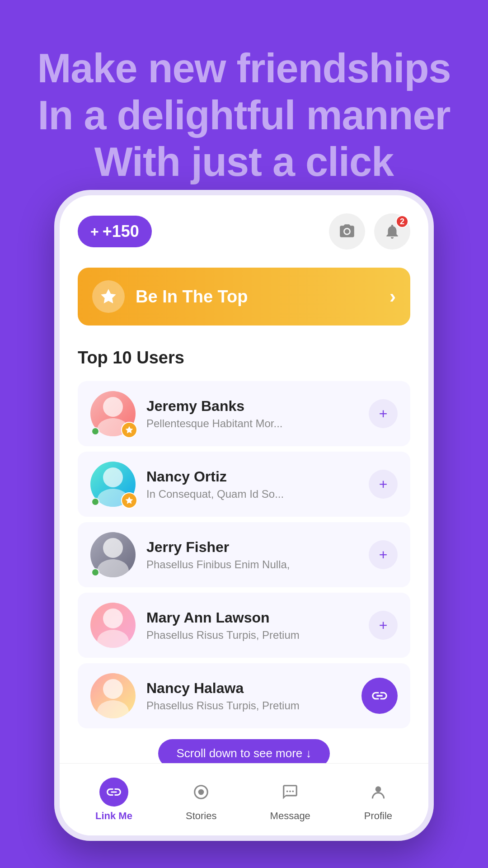  Describe the element at coordinates (378, 792) in the screenshot. I see `profile-icon` at that location.